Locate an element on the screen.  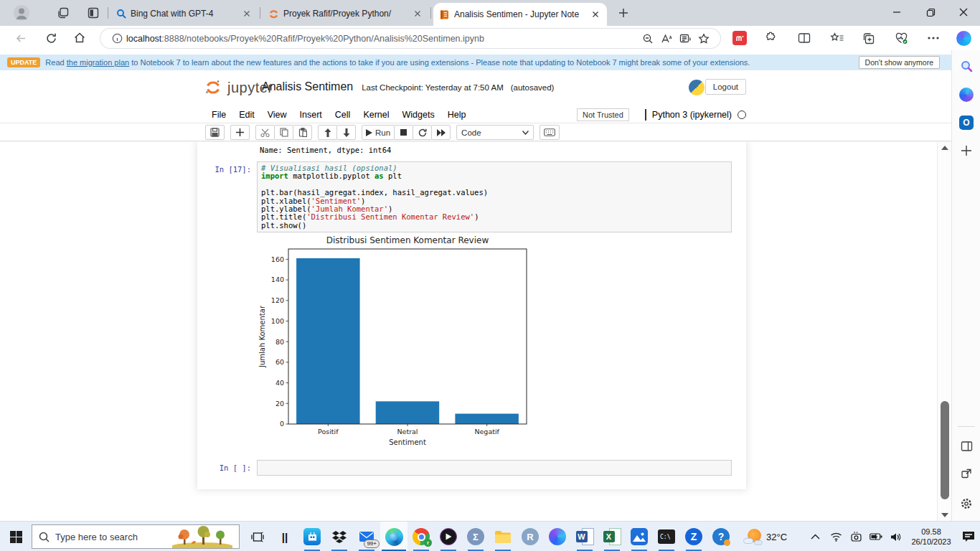
menu-kernel: Kernel is located at coordinates (376, 115).